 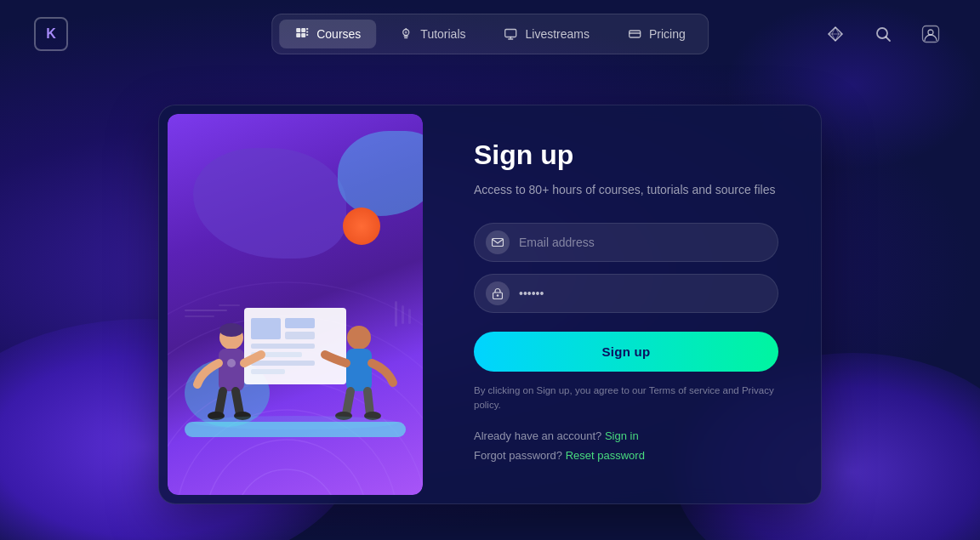 I want to click on signin-link: Sign in, so click(x=622, y=435).